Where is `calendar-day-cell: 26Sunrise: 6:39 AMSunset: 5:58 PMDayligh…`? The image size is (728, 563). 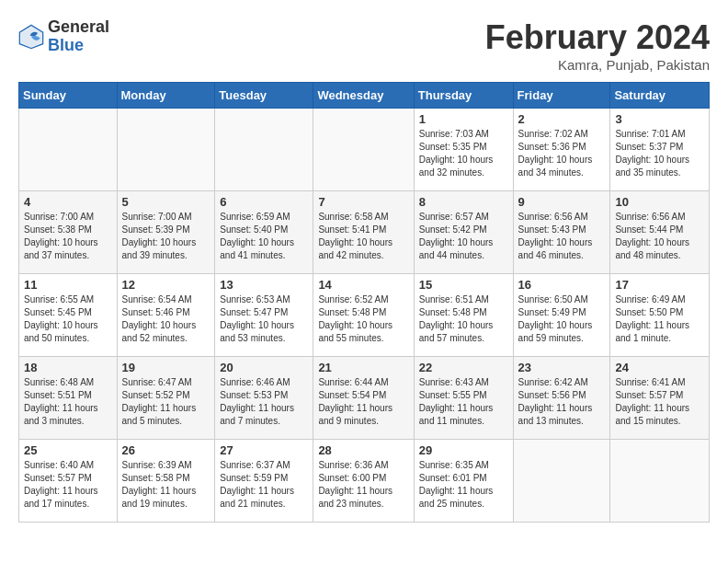 calendar-day-cell: 26Sunrise: 6:39 AMSunset: 5:58 PMDayligh… is located at coordinates (165, 481).